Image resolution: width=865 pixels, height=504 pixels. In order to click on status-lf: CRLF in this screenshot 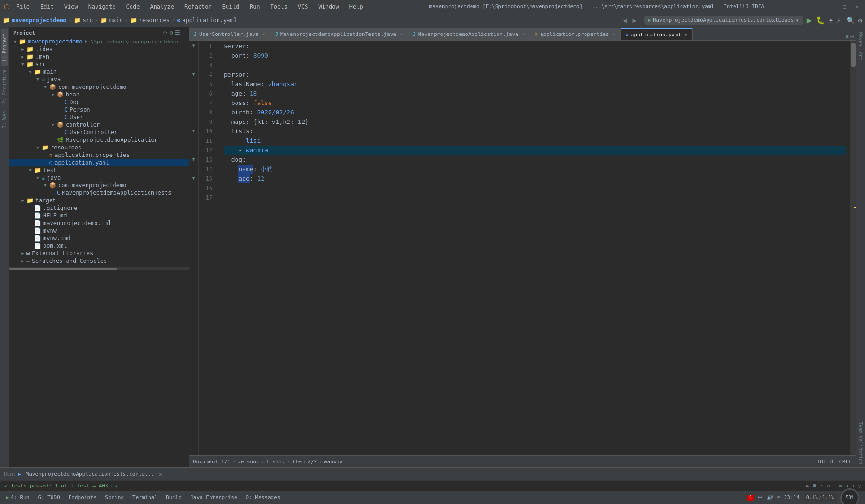, I will do `click(846, 461)`.